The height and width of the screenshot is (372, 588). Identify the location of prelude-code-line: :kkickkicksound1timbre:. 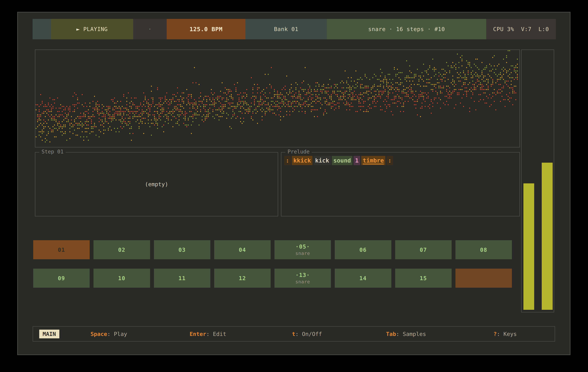
(339, 161).